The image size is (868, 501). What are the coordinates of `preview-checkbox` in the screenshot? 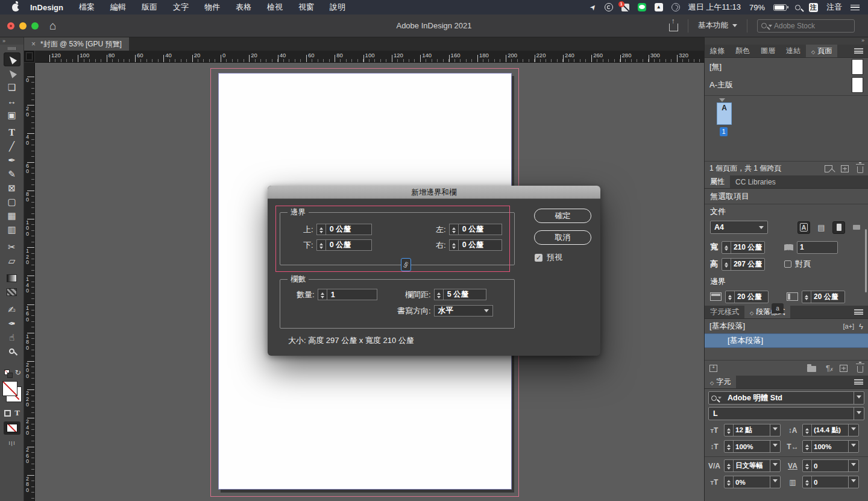 It's located at (539, 258).